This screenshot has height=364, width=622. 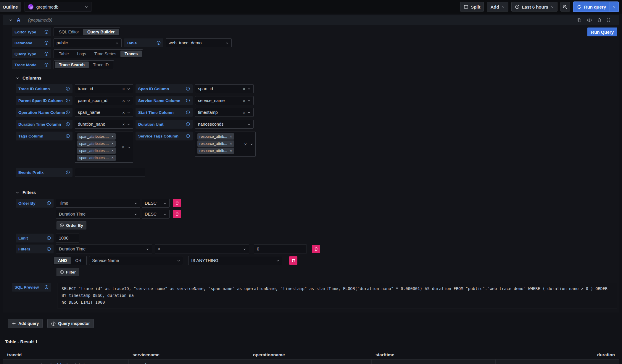 I want to click on query-type-time-series-option: Time Series, so click(x=105, y=54).